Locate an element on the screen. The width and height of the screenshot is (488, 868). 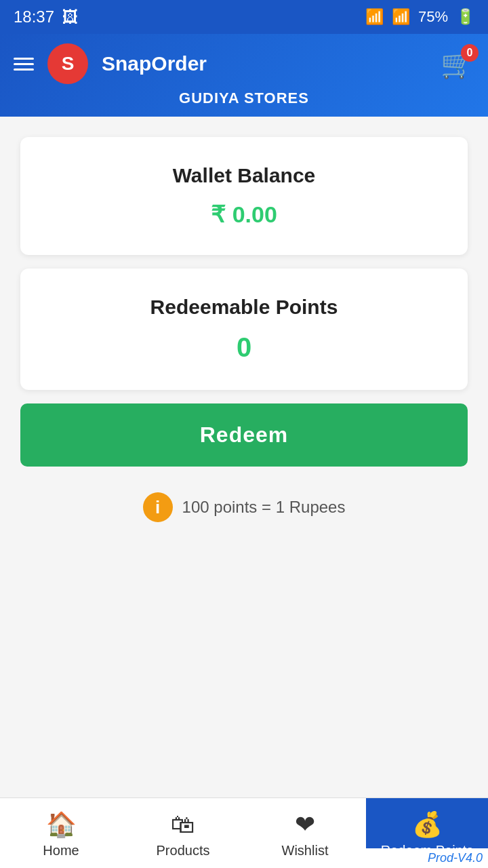
info-row: i 100 points = 1 Rupees is located at coordinates (244, 507).